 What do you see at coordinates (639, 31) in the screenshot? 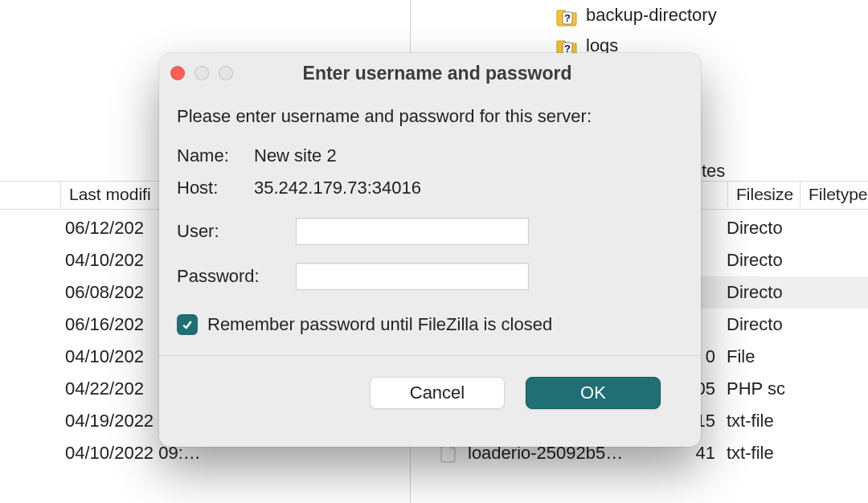
I see `remote-tree: ?backup-directory?logs` at bounding box center [639, 31].